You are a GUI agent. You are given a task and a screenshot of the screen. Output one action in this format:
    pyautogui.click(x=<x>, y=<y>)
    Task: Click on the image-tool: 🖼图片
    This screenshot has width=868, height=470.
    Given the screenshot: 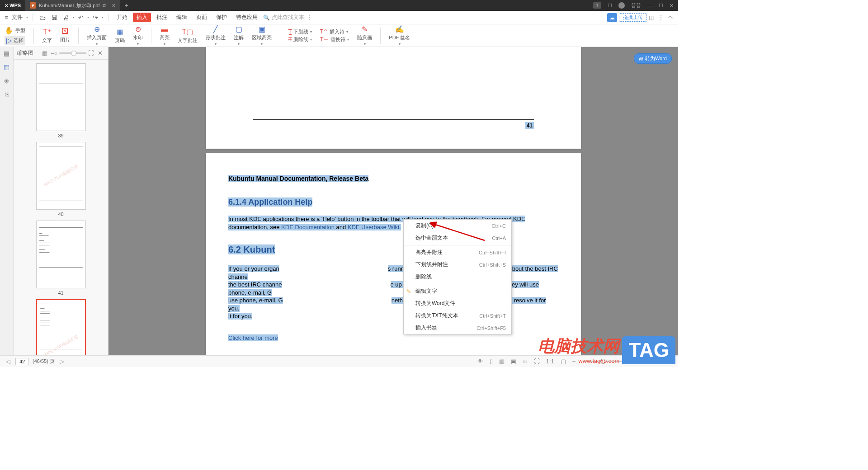 What is the action you would take?
    pyautogui.click(x=65, y=35)
    